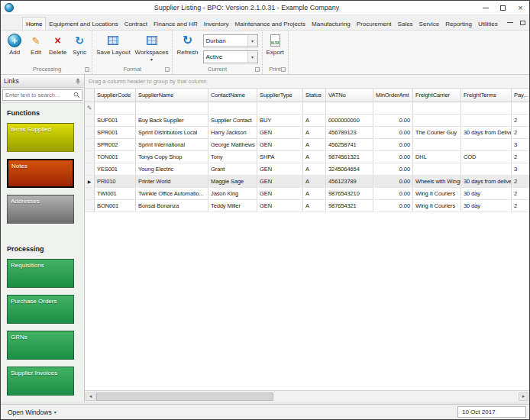  Describe the element at coordinates (36, 53) in the screenshot. I see `edit-label: Edit` at that location.